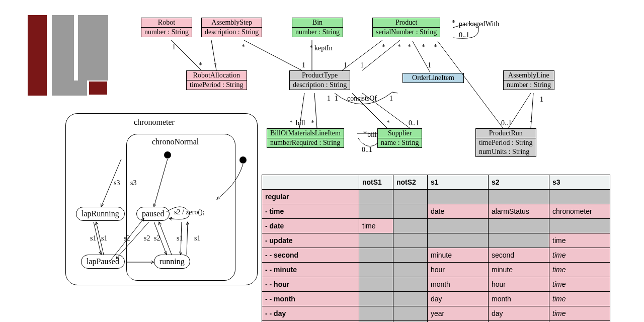 This screenshot has width=644, height=322. I want to click on col-header: notS1, so click(376, 182).